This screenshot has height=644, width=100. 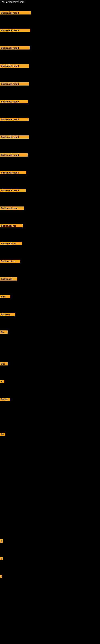 What do you see at coordinates (7, 314) in the screenshot?
I see `bottleneck-result-badge: Bottlene` at bounding box center [7, 314].